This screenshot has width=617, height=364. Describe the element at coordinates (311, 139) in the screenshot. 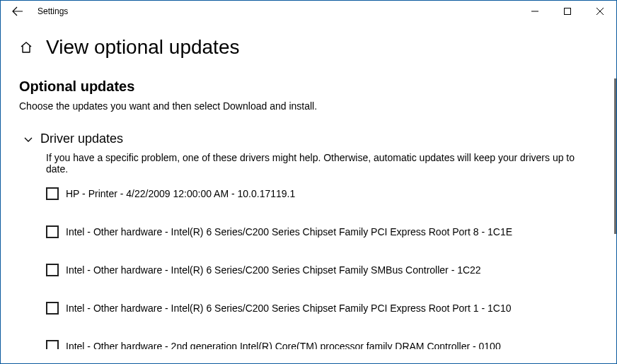

I see `driver-updates-expander: Driver updates` at that location.